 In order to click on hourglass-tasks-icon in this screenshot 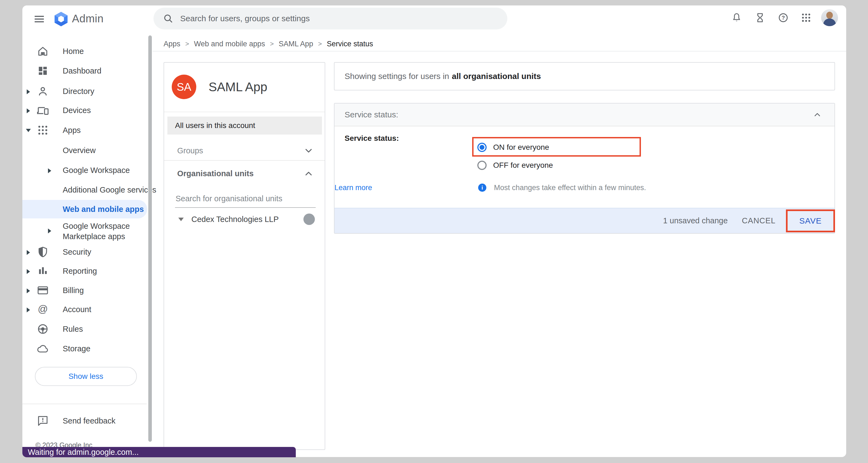, I will do `click(760, 18)`.